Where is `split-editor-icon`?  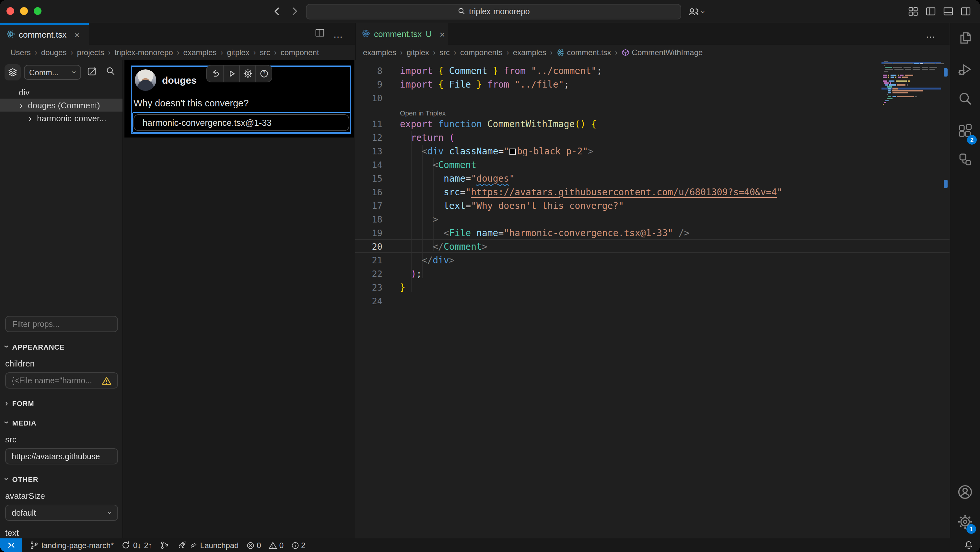 split-editor-icon is located at coordinates (320, 34).